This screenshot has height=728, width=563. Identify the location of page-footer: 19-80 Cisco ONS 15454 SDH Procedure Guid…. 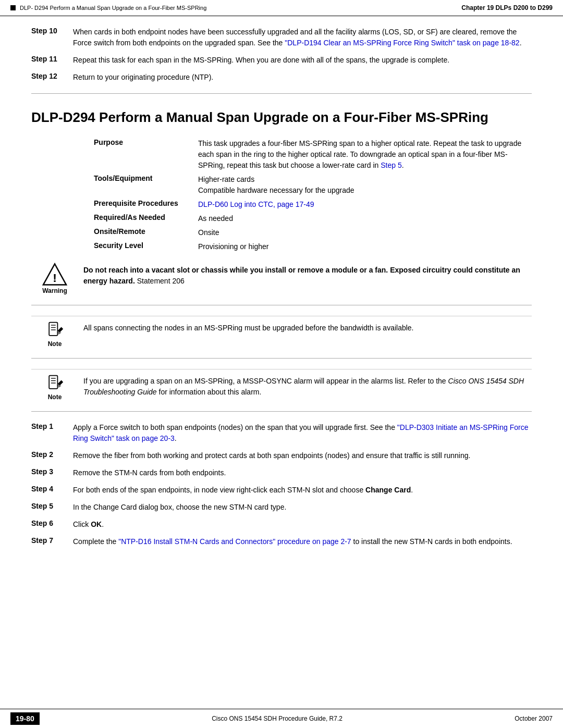
(282, 718).